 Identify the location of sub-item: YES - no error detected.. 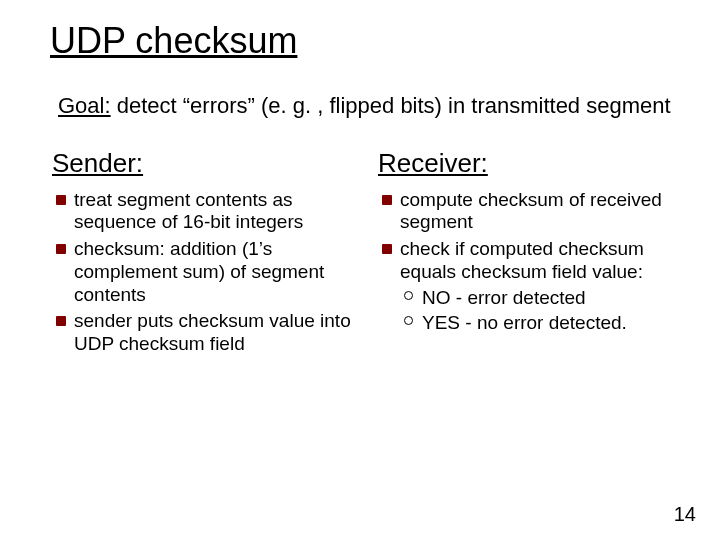
(540, 323).